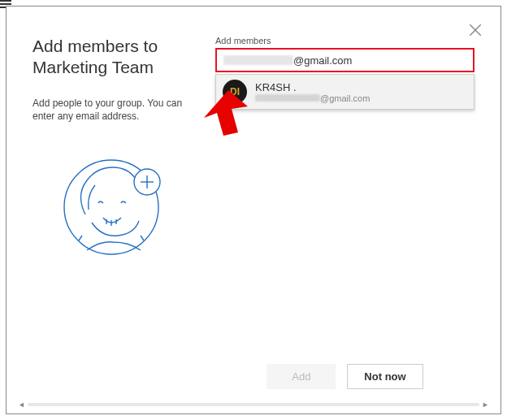 Image resolution: width=507 pixels, height=420 pixels. What do you see at coordinates (385, 377) in the screenshot?
I see `not-now-button: Not now` at bounding box center [385, 377].